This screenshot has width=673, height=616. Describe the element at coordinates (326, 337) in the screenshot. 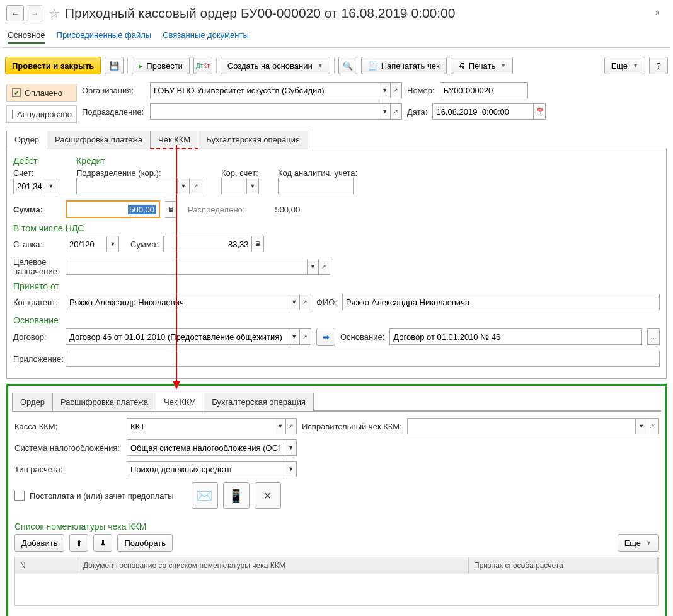

I see `arrow-right-icon: ➡` at that location.